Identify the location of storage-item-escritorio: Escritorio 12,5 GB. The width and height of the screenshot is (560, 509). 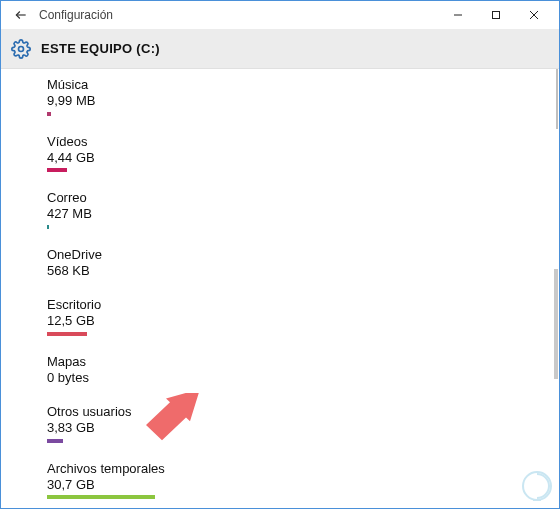
(303, 316).